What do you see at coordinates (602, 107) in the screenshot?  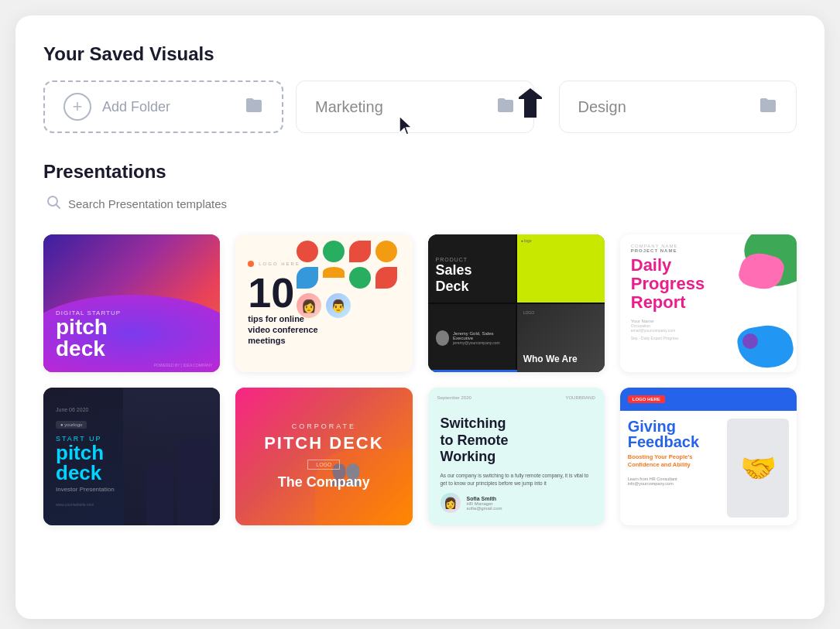 I see `folder-design-label: Design` at bounding box center [602, 107].